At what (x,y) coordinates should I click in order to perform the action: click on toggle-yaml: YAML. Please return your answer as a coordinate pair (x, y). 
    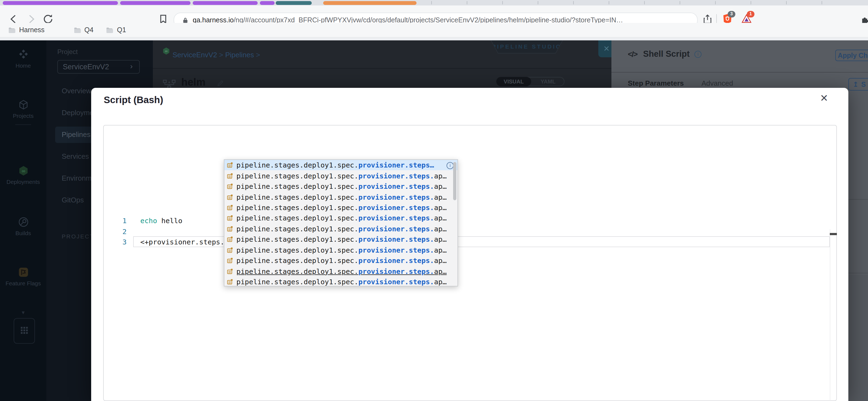
    Looking at the image, I should click on (548, 81).